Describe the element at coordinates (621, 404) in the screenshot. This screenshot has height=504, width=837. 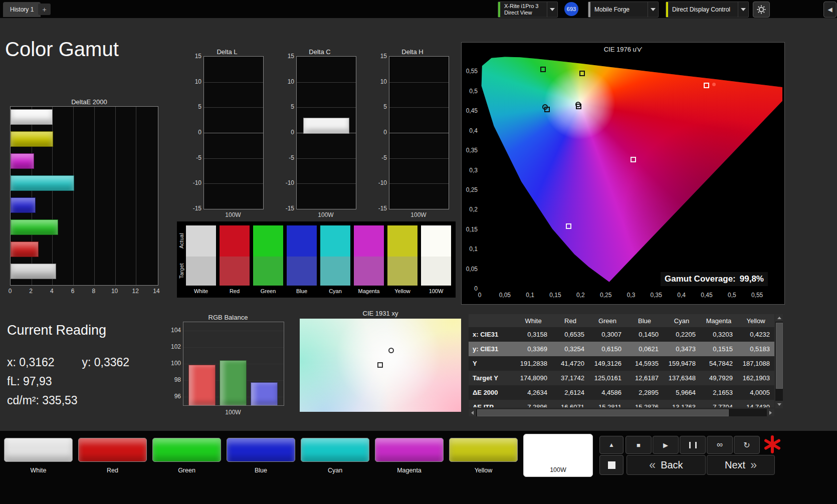
I see `table-row: ΔE ITP7,289616,607115,281115,287613,1763…` at that location.